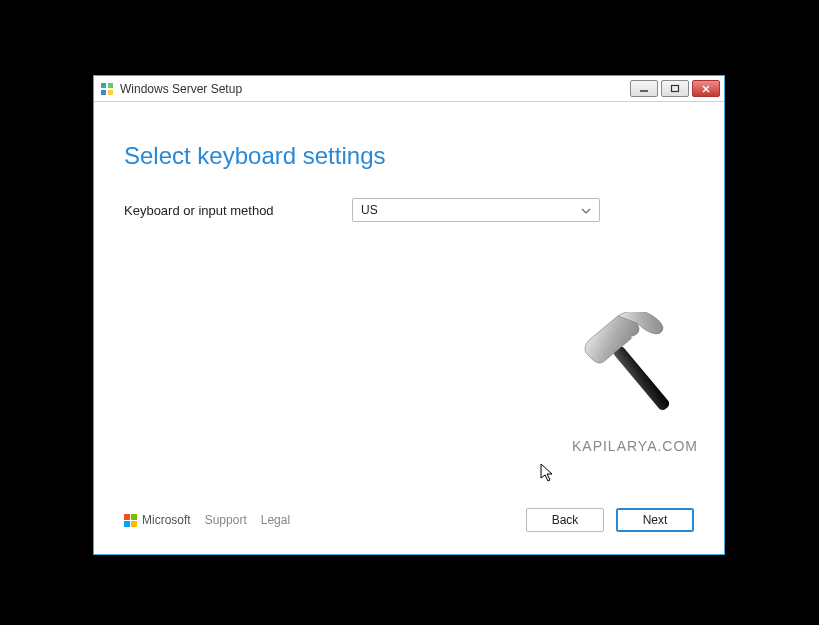  I want to click on window-title: Windows Server Setup, so click(375, 89).